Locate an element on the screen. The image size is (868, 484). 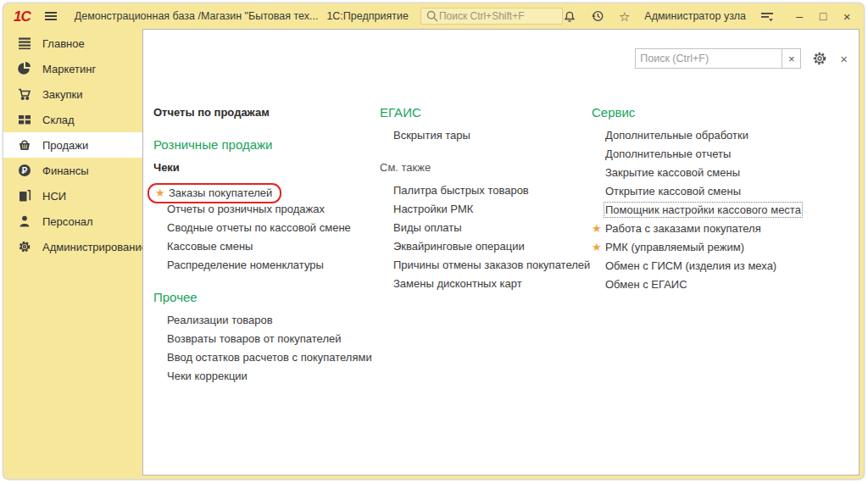
menu-item-link: Палитра быстрых товаров is located at coordinates (461, 190).